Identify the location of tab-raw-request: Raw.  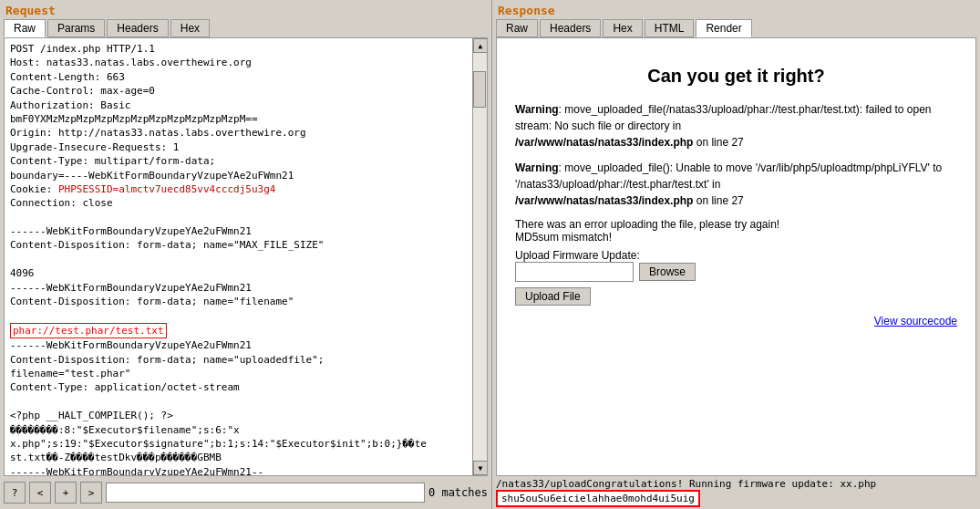
(25, 28).